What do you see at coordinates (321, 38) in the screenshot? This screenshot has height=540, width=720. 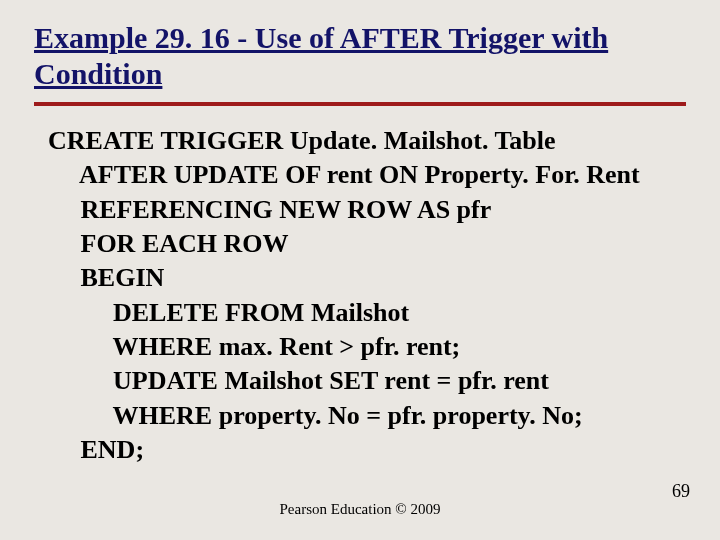 I see `title-line-1: Example 29. 16 - Use of AFTER Trigger wi…` at bounding box center [321, 38].